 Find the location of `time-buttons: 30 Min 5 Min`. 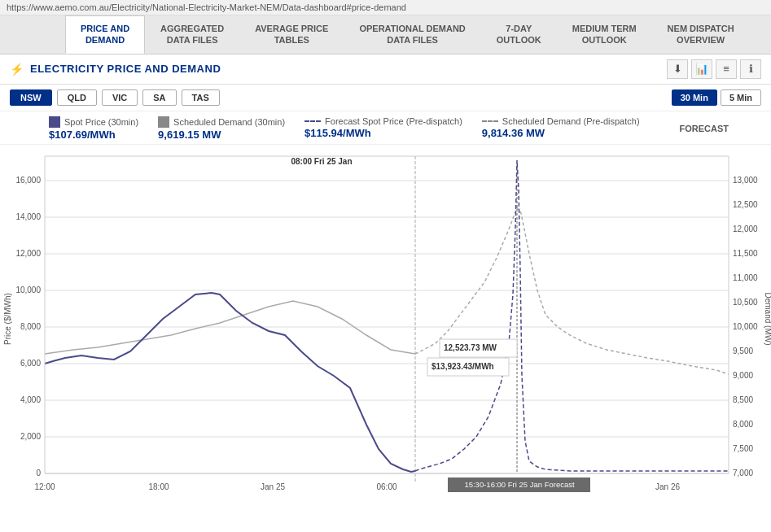

time-buttons: 30 Min 5 Min is located at coordinates (716, 98).